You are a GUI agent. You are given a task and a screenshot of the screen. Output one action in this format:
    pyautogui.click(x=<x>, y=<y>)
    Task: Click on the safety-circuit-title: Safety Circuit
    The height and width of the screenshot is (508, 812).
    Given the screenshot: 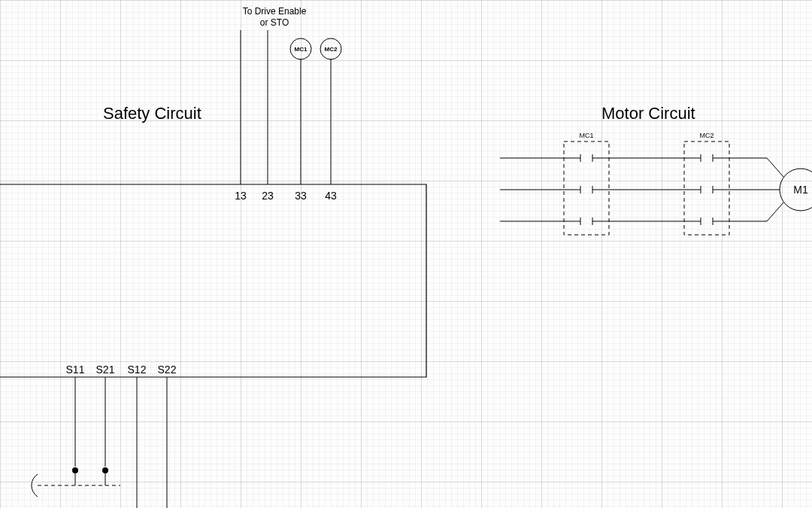 What is the action you would take?
    pyautogui.click(x=152, y=113)
    